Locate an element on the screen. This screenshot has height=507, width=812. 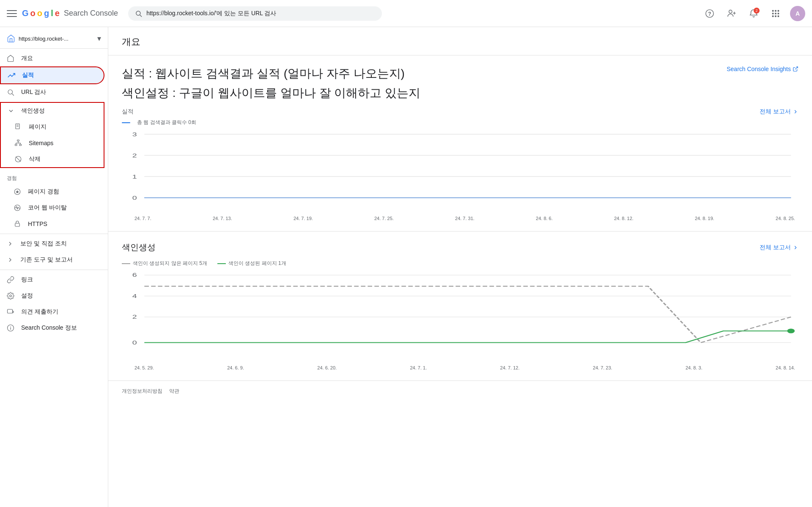
performance-legend-label: 총 웹 검색결과 클릭수 0회 is located at coordinates (167, 123).